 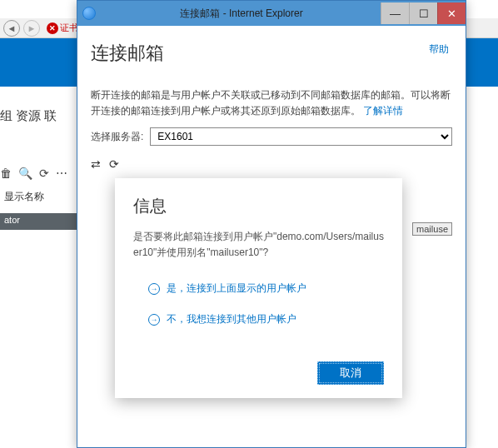 What do you see at coordinates (383, 111) in the screenshot?
I see `learn-more-link: 了解详情` at bounding box center [383, 111].